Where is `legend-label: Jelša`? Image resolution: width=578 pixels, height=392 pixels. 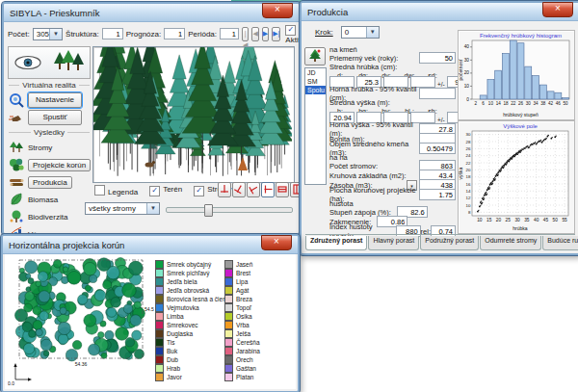 legend-label: Jelša is located at coordinates (243, 333).